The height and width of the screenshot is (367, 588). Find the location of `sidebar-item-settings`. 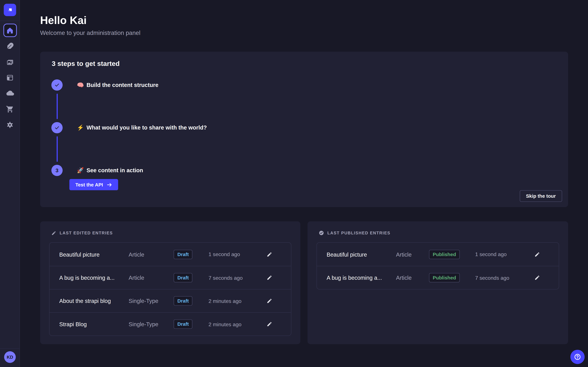

sidebar-item-settings is located at coordinates (10, 125).